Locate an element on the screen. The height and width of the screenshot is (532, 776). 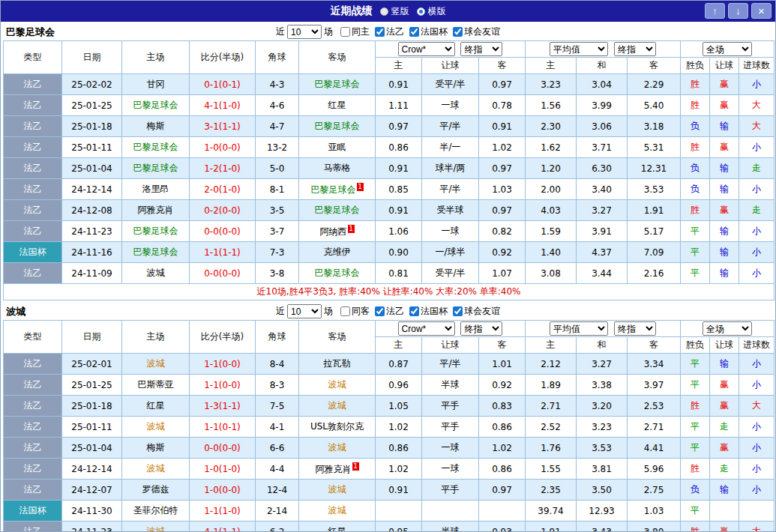
date-cell: 25-01-18 is located at coordinates (92, 127).